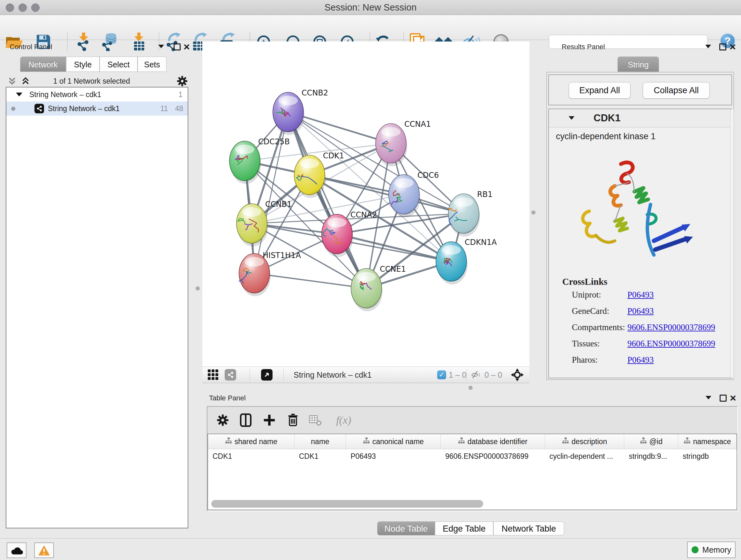  What do you see at coordinates (442, 375) in the screenshot?
I see `selected-checkbox-icon: ✓` at bounding box center [442, 375].